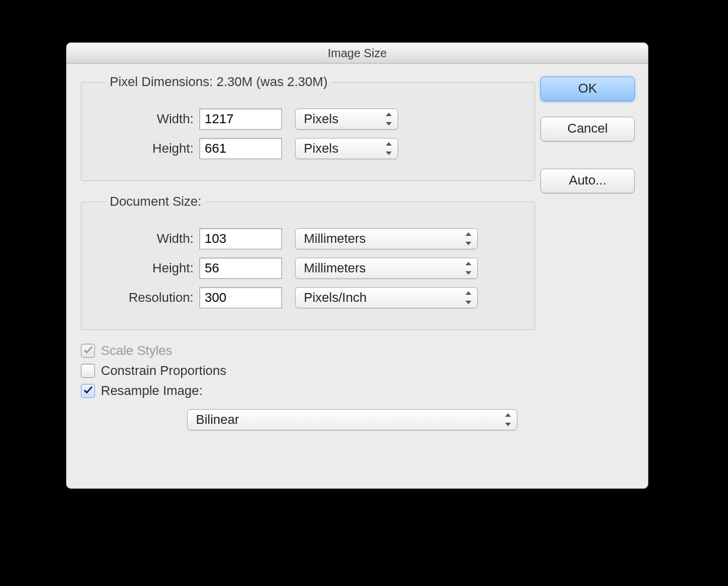 This screenshot has width=728, height=586. What do you see at coordinates (308, 298) in the screenshot?
I see `doc-resolution-row: Resolution: Pixels/Inch` at bounding box center [308, 298].